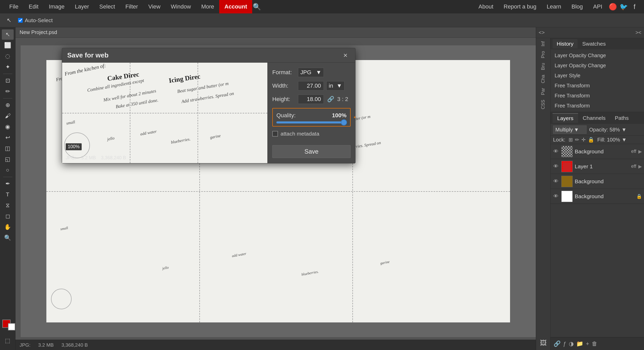 Image resolution: width=644 pixels, height=350 pixels. What do you see at coordinates (8, 170) in the screenshot?
I see `tool-dodge: ○` at bounding box center [8, 170].